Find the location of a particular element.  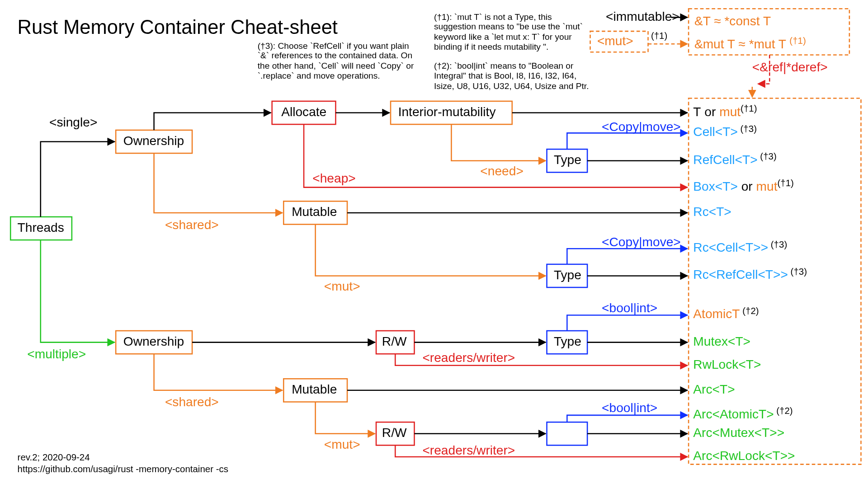

result-5: Rc<Cell<T>> (†3) is located at coordinates (740, 247).